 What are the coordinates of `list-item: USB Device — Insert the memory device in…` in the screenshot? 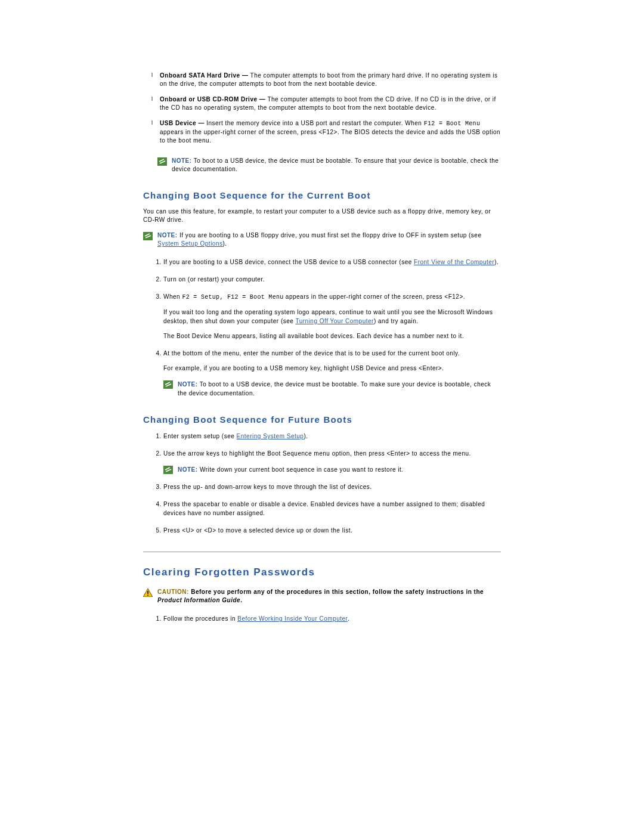 It's located at (330, 132).